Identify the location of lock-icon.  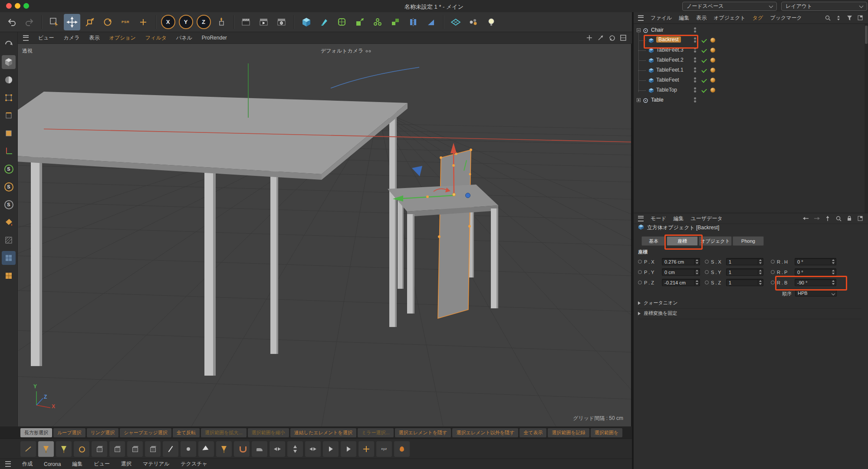
(849, 218).